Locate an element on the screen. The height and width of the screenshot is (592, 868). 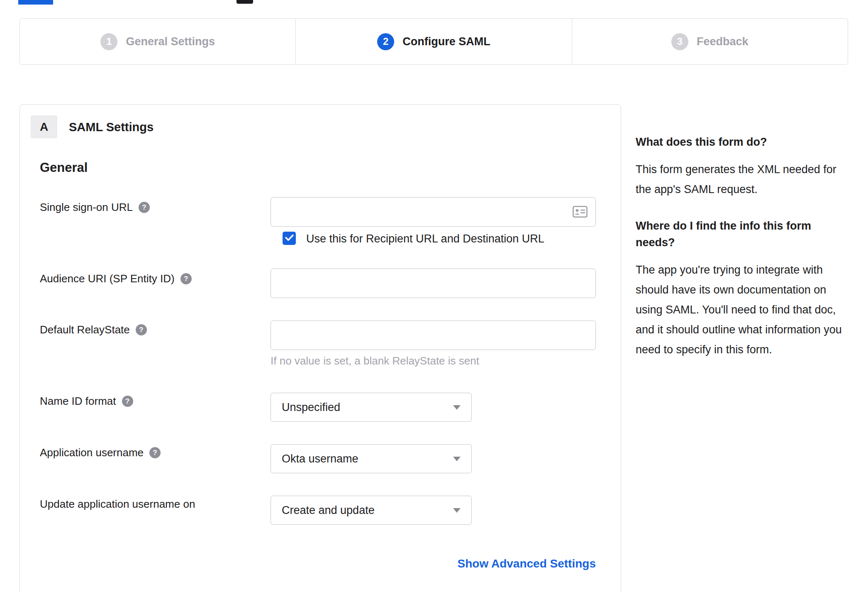
update-application-username-label: Update application username on is located at coordinates (117, 504).